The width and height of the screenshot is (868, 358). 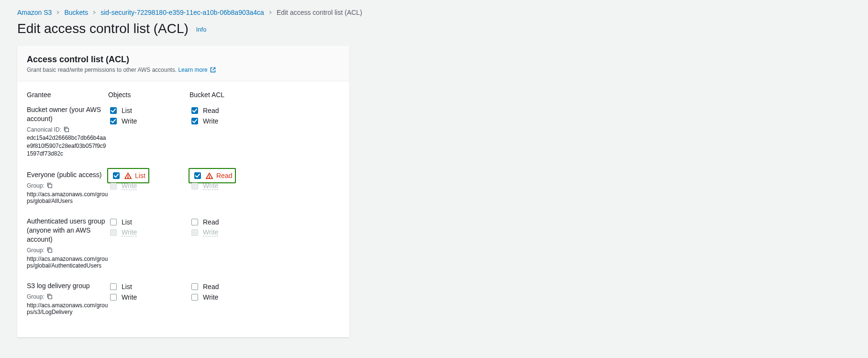 I want to click on grantee-authenticated: Authenticated users group (anyone with a…, so click(x=67, y=249).